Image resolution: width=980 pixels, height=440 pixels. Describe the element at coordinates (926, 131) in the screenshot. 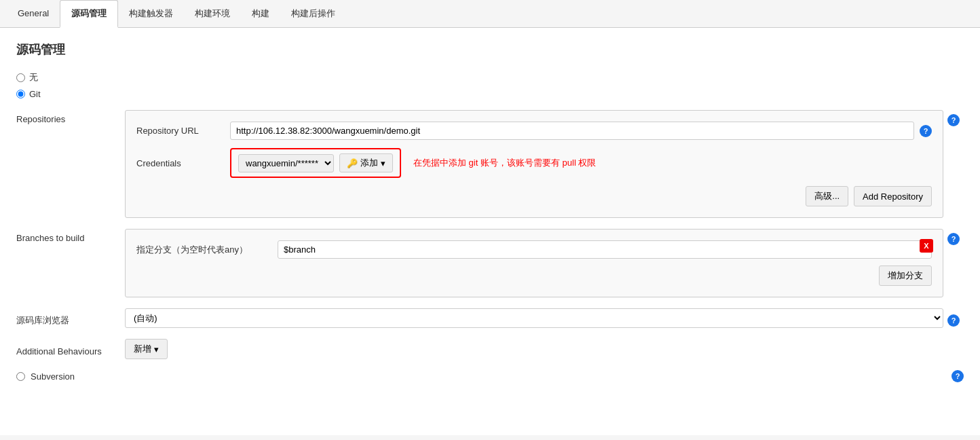

I see `repo-url-help-icon: ?` at that location.